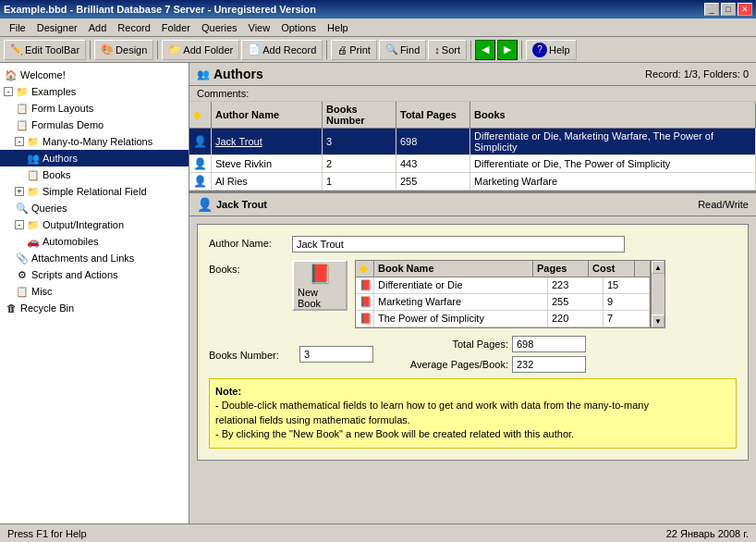 The width and height of the screenshot is (756, 542). Describe the element at coordinates (433, 405) in the screenshot. I see `note-line-1: - Double-click mathematical fields to le…` at that location.